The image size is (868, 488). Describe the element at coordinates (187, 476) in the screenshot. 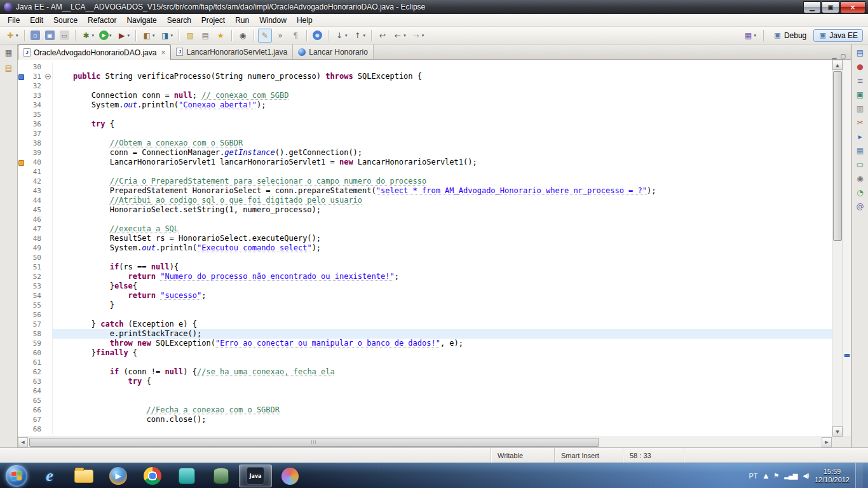

I see `teal-app-taskbar-button` at that location.